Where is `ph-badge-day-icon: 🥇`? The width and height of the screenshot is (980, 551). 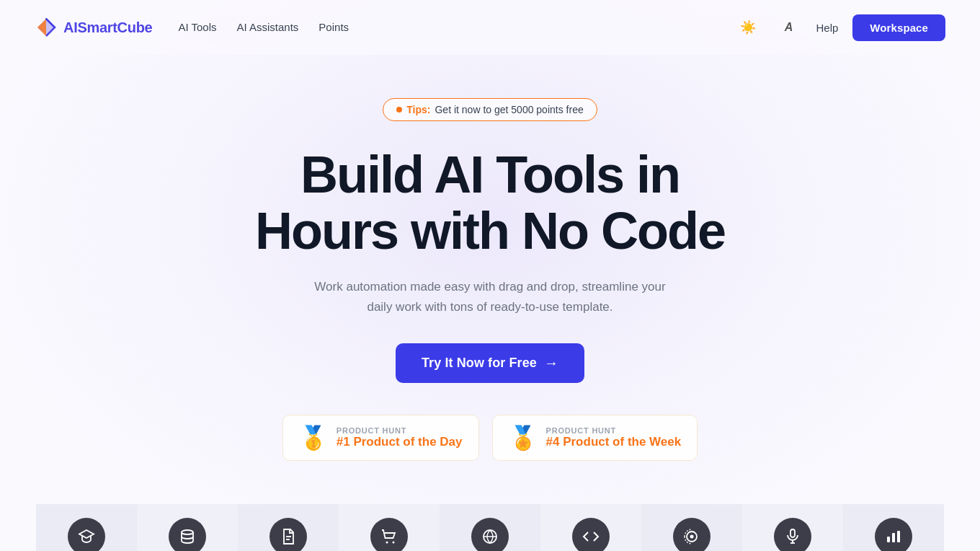
ph-badge-day-icon: 🥇 is located at coordinates (313, 438).